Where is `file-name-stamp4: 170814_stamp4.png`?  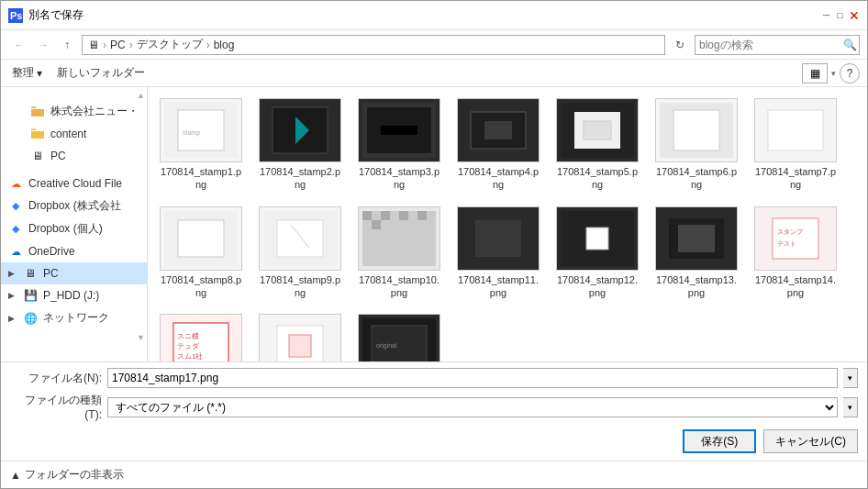 file-name-stamp4: 170814_stamp4.png is located at coordinates (498, 178).